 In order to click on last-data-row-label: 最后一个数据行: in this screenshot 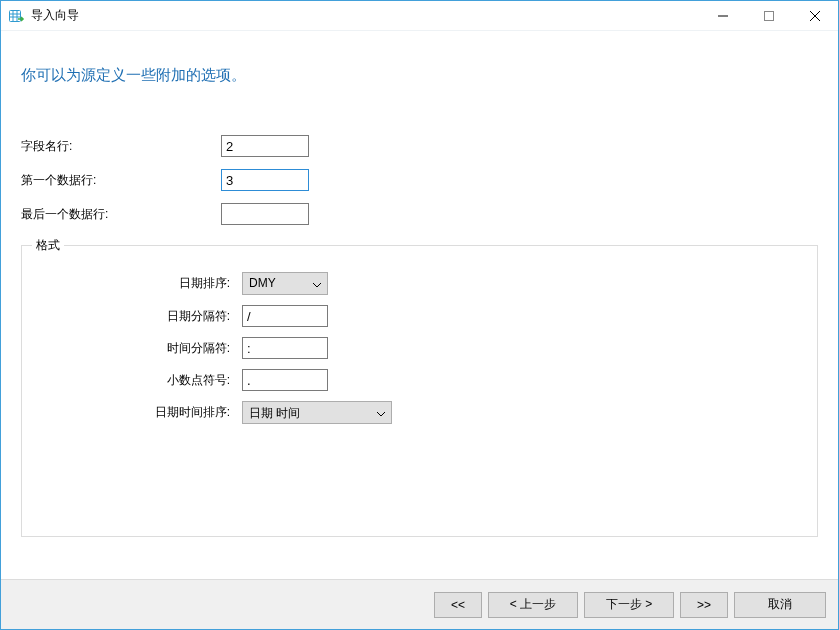, I will do `click(121, 214)`.